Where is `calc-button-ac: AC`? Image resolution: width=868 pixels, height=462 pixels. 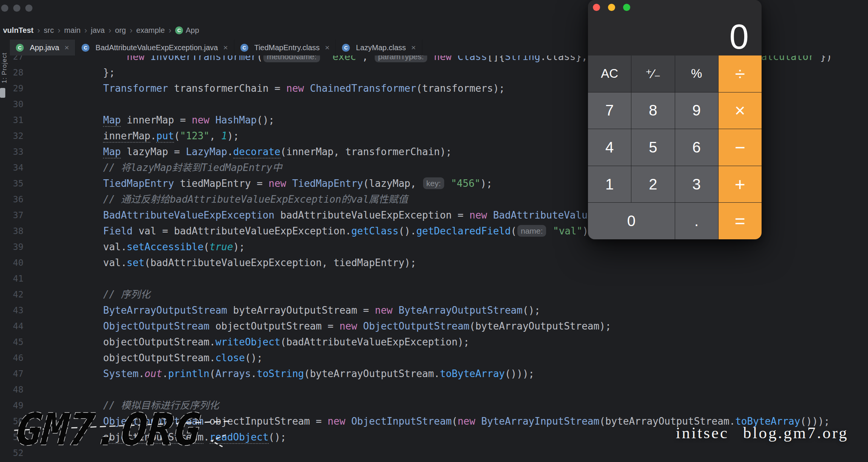 calc-button-ac: AC is located at coordinates (609, 74).